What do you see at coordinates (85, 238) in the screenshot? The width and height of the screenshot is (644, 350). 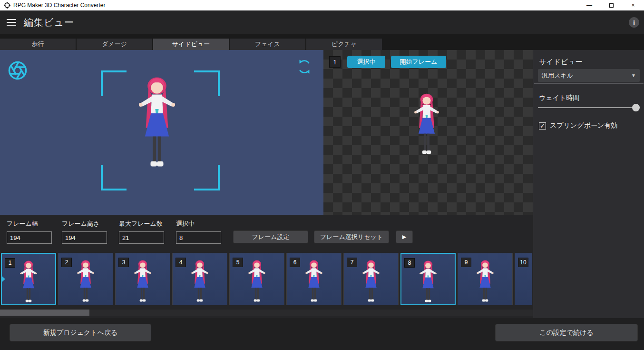 I see `frame-height-input` at bounding box center [85, 238].